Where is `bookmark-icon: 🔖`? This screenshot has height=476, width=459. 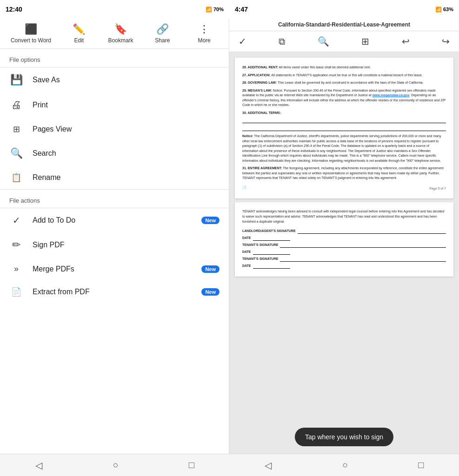
bookmark-icon: 🔖 is located at coordinates (121, 29).